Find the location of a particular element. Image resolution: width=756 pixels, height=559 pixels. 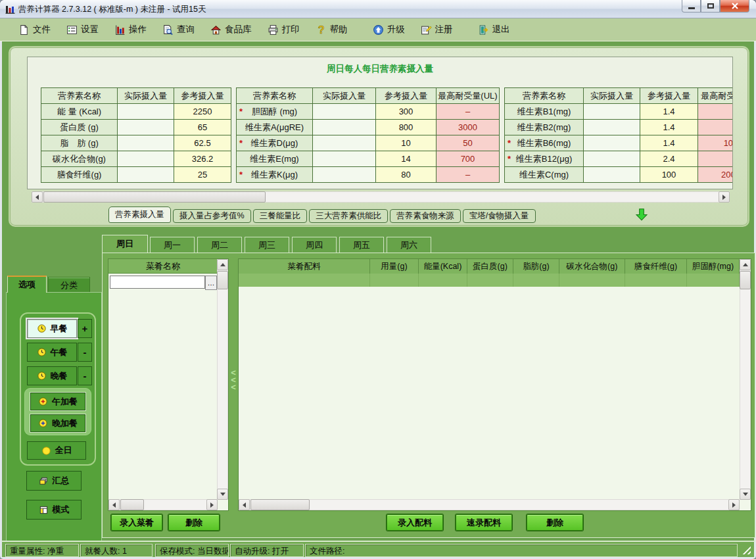

summary-button: 汇总 is located at coordinates (54, 481).